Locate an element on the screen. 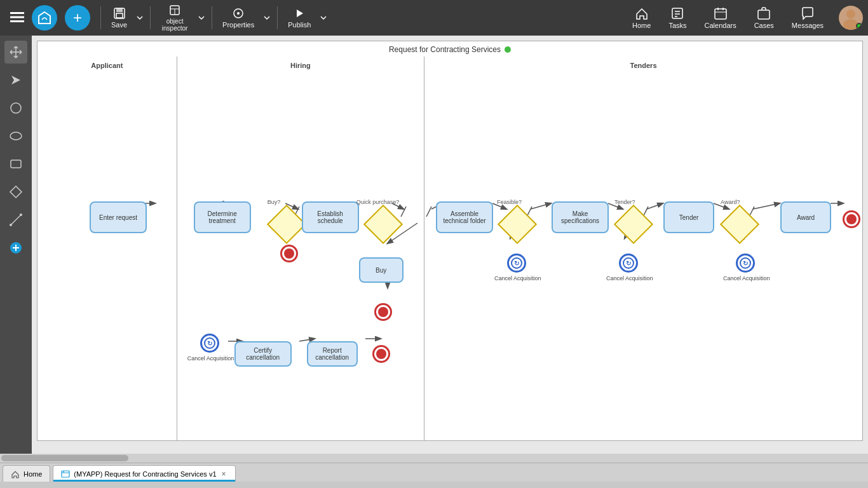  toolbox-circle is located at coordinates (16, 108).